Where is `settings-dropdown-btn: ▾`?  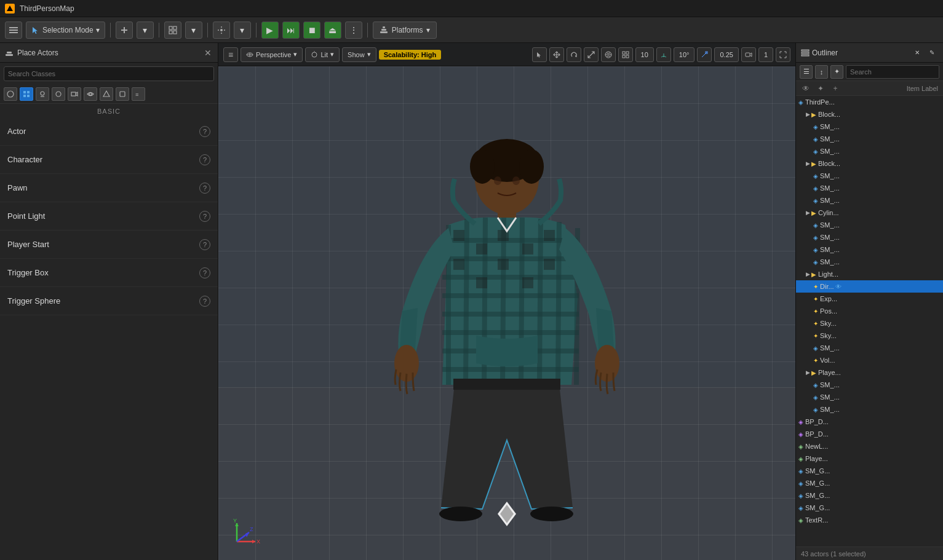 settings-dropdown-btn: ▾ is located at coordinates (242, 30).